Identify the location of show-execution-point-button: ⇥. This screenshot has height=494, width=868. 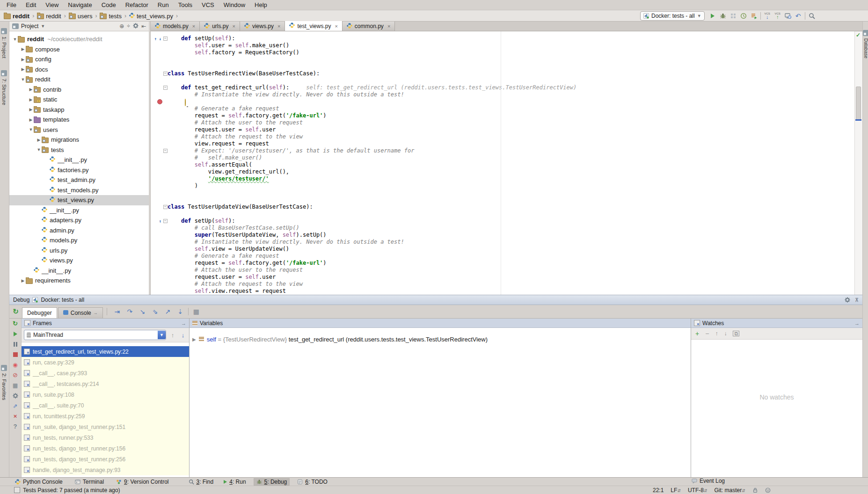
(117, 312).